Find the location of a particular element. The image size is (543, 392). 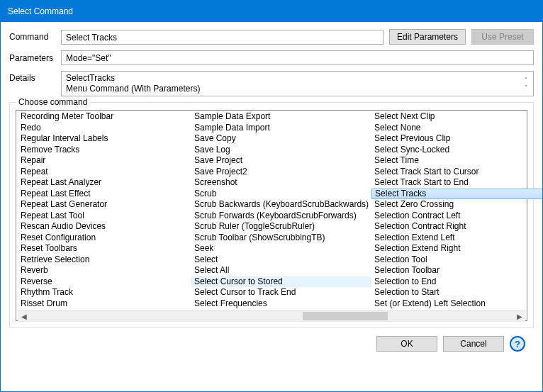

list-item: Select Sync-Locked is located at coordinates (457, 150).